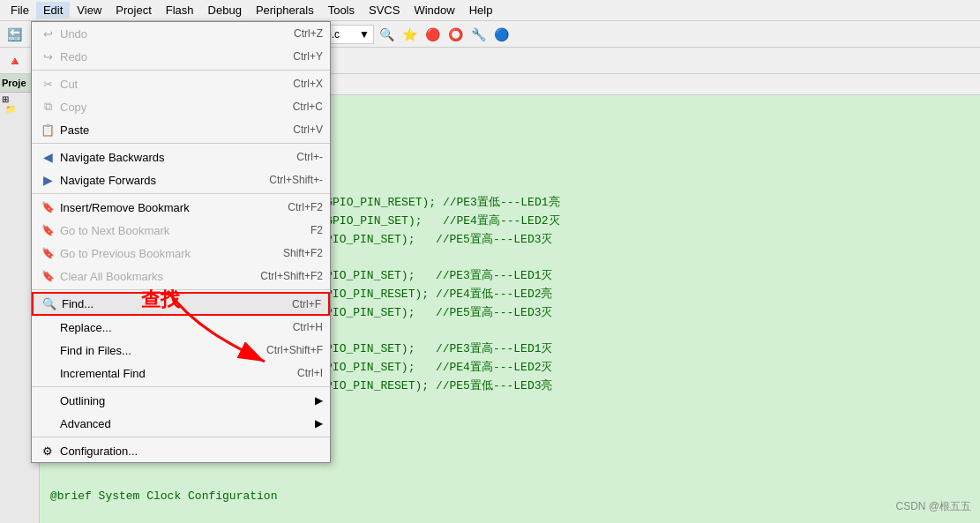 Image resolution: width=980 pixels, height=523 pixels. I want to click on insert-bookmark-icon: 🔖, so click(48, 207).